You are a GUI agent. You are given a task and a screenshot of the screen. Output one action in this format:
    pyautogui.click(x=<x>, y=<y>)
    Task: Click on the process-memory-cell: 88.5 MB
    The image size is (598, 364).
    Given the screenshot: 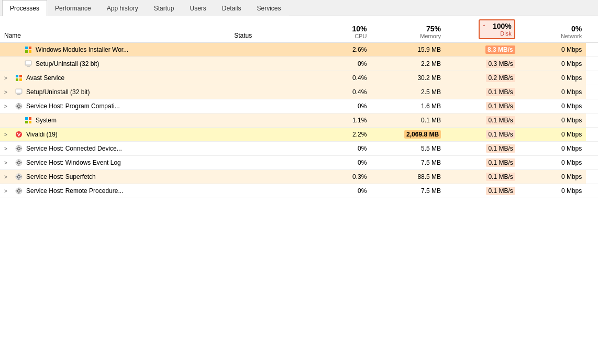 What is the action you would take?
    pyautogui.click(x=408, y=177)
    